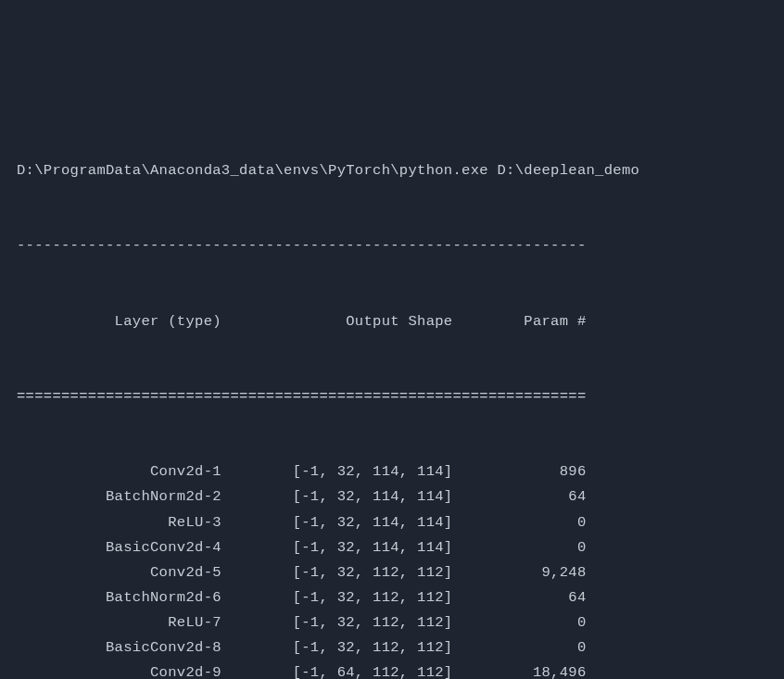 The height and width of the screenshot is (679, 784). Describe the element at coordinates (400, 472) in the screenshot. I see `table-row: Conv2d-1 [-1, 32, 114, 114] 896` at that location.